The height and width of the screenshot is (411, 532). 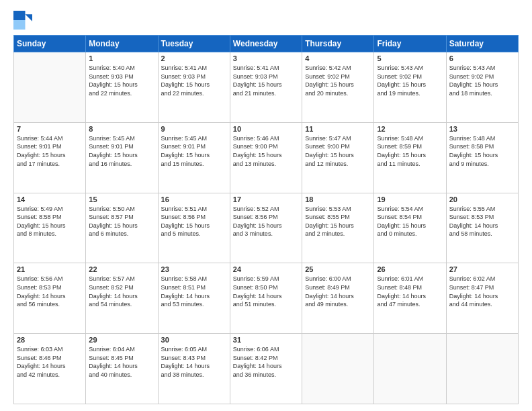 What do you see at coordinates (339, 298) in the screenshot?
I see `calendar-cell: 25Sunrise: 6:00 AMSunset: 8:49 PMDayligh…` at bounding box center [339, 298].